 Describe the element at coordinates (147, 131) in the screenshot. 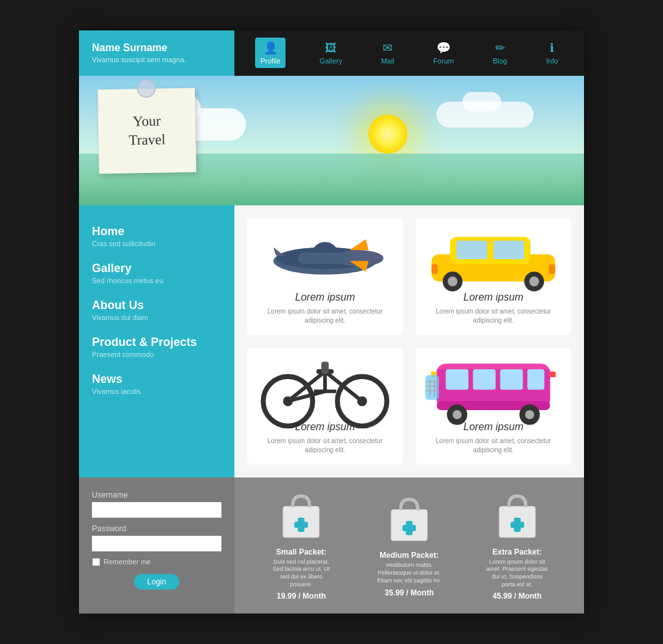

I see `sticky-note-text: YourTravel` at that location.